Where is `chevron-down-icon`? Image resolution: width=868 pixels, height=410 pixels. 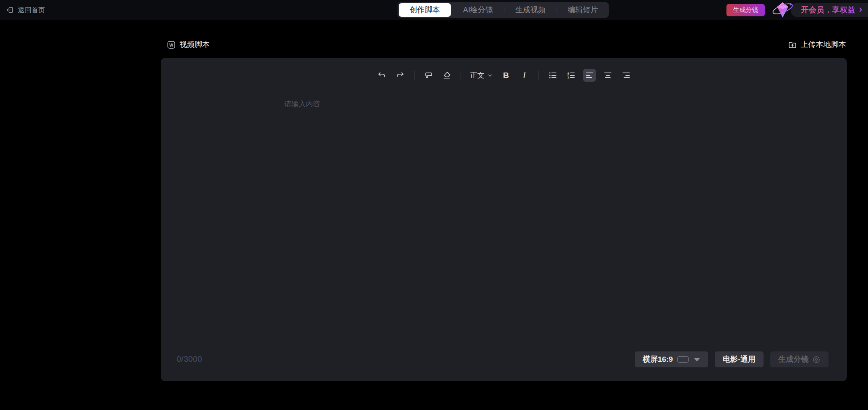
chevron-down-icon is located at coordinates (490, 76).